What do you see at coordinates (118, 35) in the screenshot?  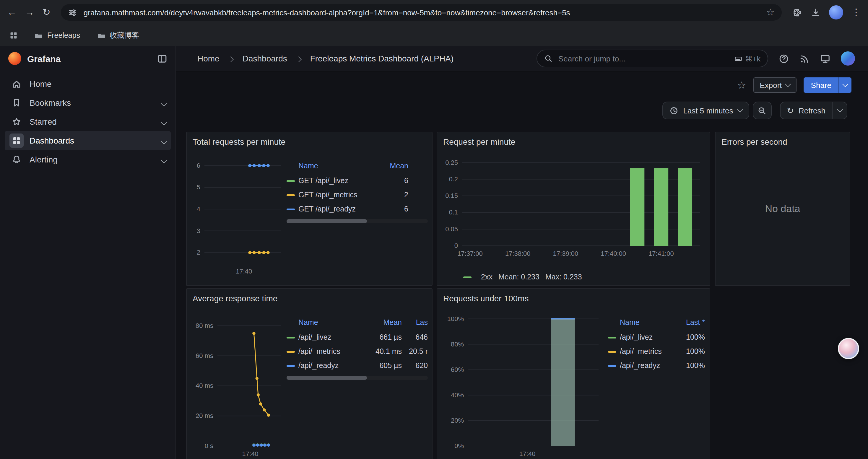 I see `bookmark-folder-blogs: 收藏博客` at bounding box center [118, 35].